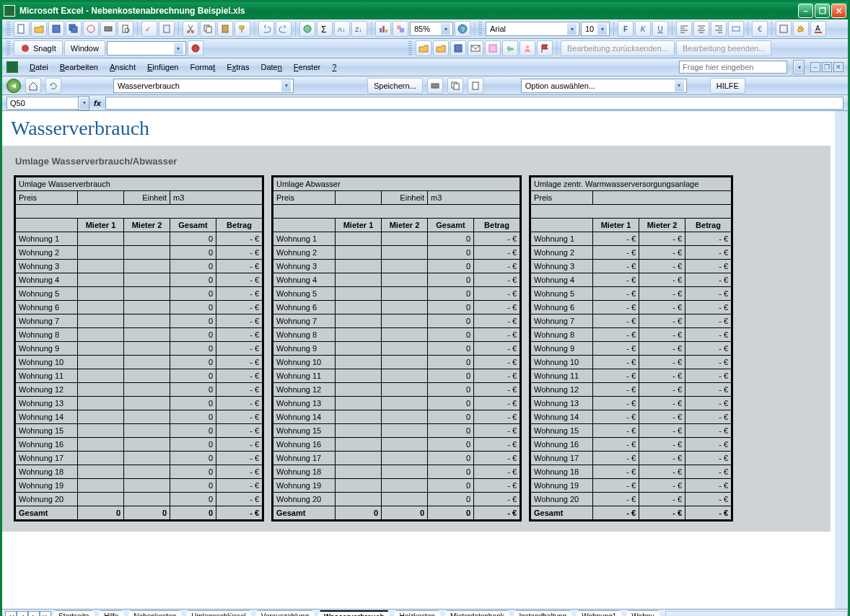 The height and width of the screenshot is (616, 850). Describe the element at coordinates (631, 335) in the screenshot. I see `table-row: Wohnung 8- €- €- €` at that location.